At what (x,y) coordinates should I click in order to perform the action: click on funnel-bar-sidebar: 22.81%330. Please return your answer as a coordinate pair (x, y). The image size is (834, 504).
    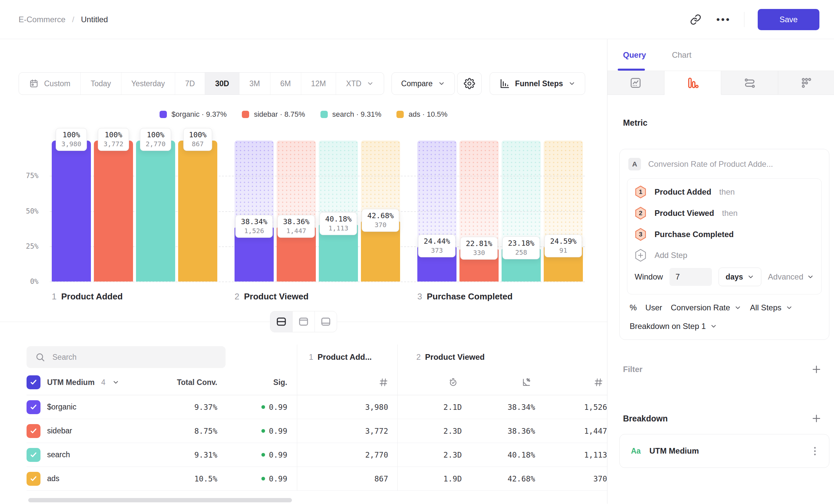
    Looking at the image, I should click on (479, 211).